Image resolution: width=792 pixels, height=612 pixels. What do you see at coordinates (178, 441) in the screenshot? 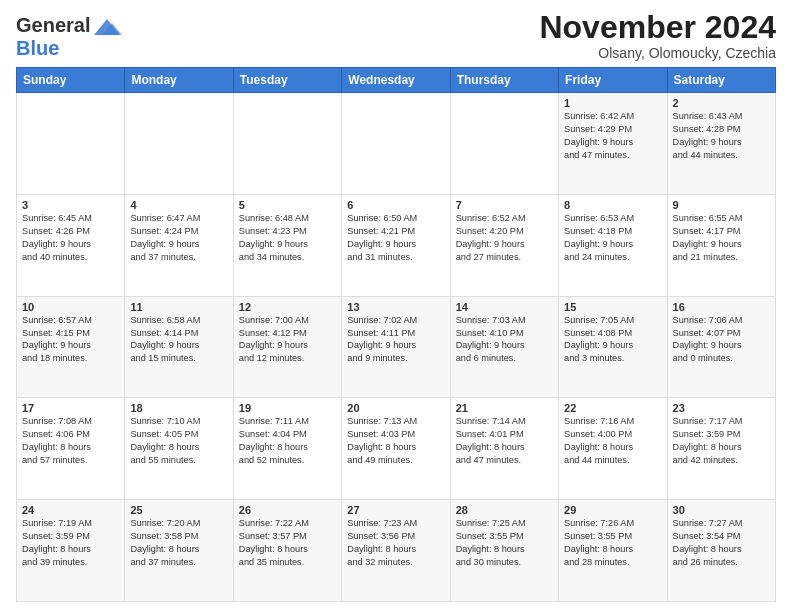
I see `day-info: Sunrise: 7:10 AM Sunset: 4:05 PM Dayligh…` at bounding box center [178, 441].